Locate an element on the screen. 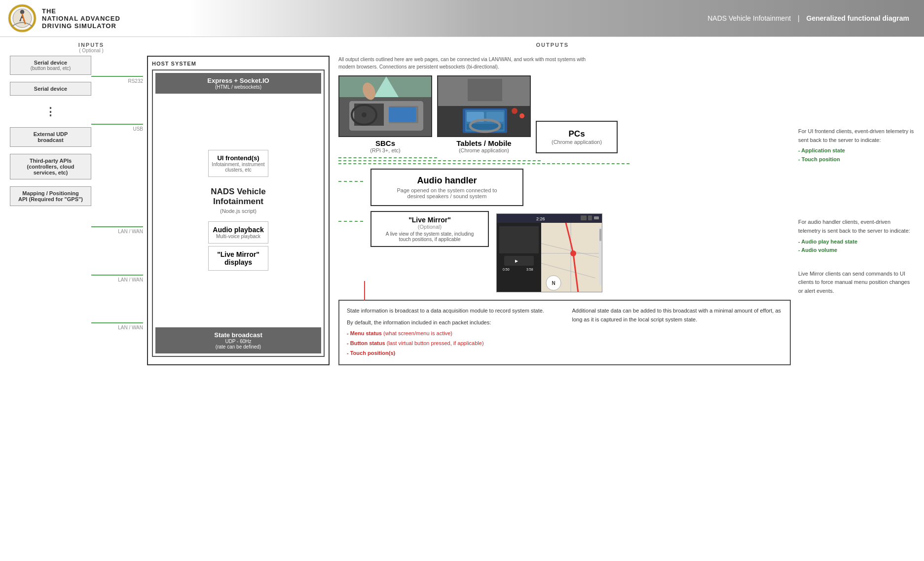  input-connectors: RS232 USB LAN / WAN LAN / WAN is located at coordinates (117, 210).